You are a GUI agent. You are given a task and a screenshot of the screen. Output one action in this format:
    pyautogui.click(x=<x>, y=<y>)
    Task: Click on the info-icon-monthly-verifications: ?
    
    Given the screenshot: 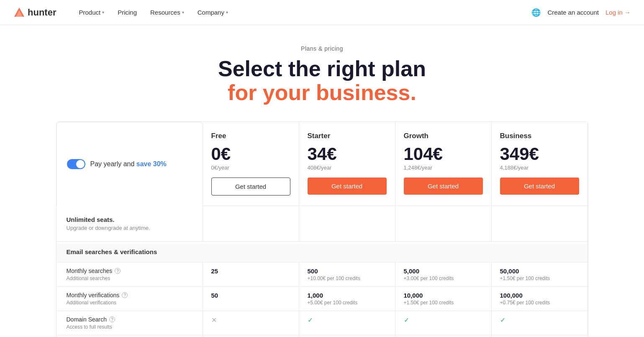 What is the action you would take?
    pyautogui.click(x=125, y=295)
    